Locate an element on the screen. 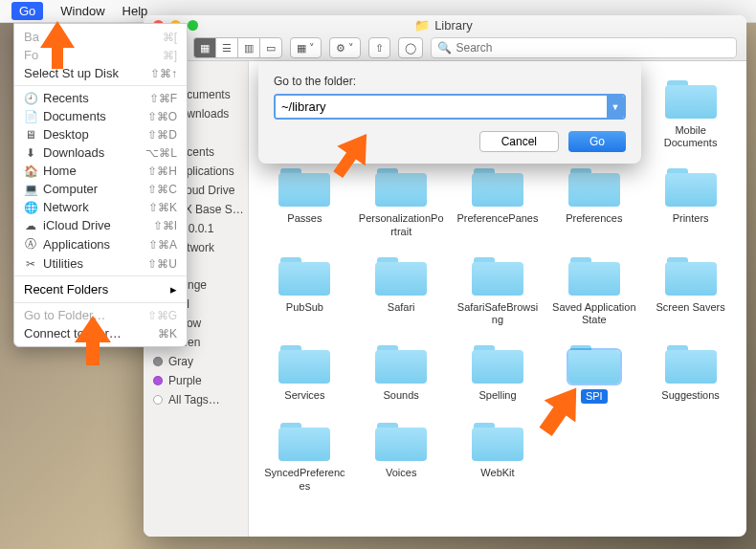 This screenshot has width=756, height=549. folder-item: Safari is located at coordinates (402, 291).